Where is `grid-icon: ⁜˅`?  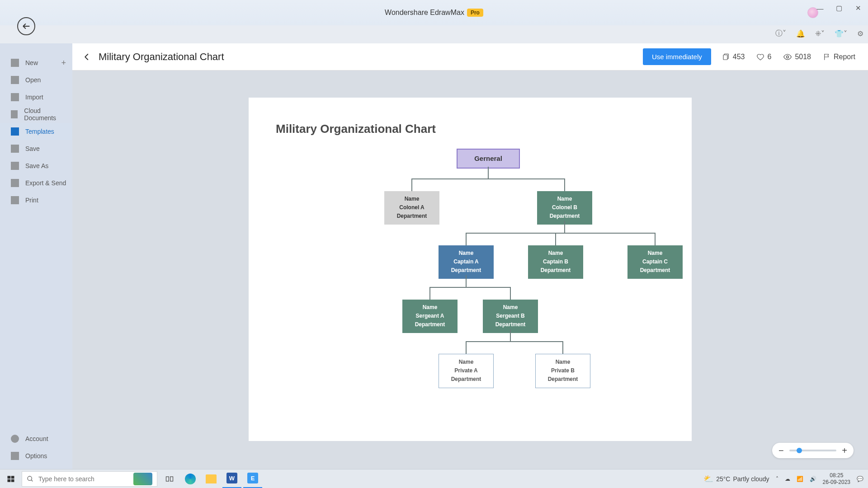
grid-icon: ⁜˅ is located at coordinates (820, 33).